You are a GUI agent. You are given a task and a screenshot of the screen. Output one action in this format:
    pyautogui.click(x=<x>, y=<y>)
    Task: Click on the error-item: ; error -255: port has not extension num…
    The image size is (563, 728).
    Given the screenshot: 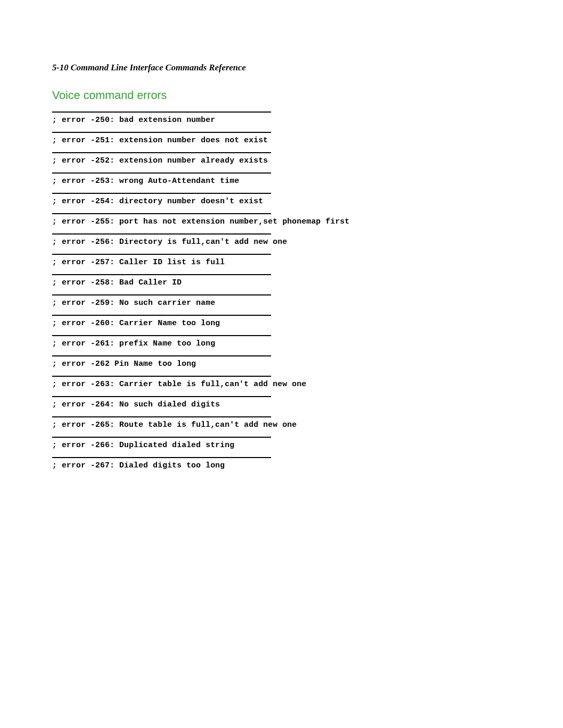 What is the action you would take?
    pyautogui.click(x=282, y=220)
    